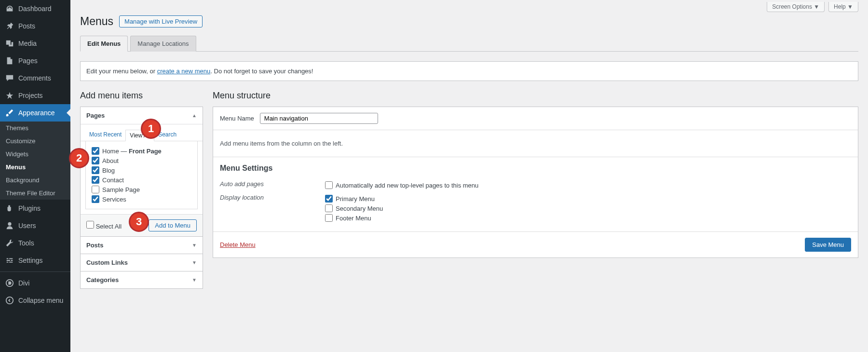 The image size is (868, 352). What do you see at coordinates (142, 161) in the screenshot?
I see `page-item-about: About` at bounding box center [142, 161].